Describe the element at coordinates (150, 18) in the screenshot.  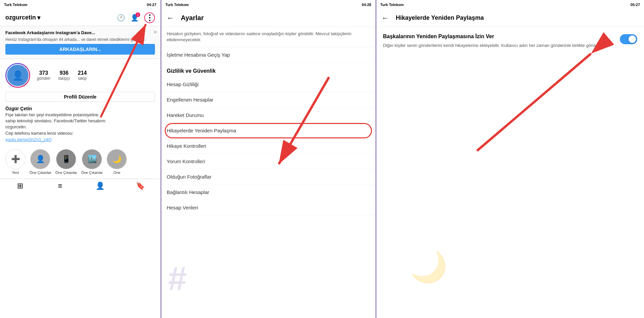
I see `more-options-icon: ⋮` at that location.